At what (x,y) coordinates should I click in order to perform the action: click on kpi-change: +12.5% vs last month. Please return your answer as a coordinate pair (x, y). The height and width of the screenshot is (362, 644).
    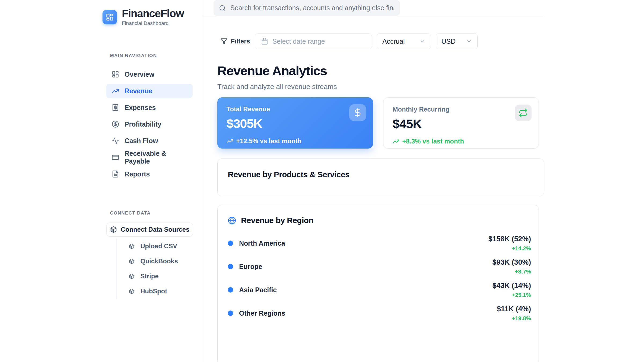
    Looking at the image, I should click on (295, 141).